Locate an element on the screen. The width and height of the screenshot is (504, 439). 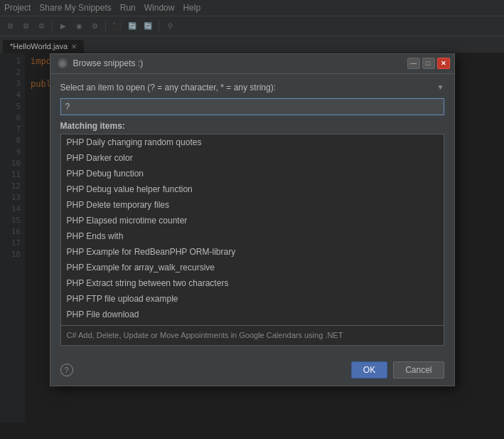
list-item: PHP File download is located at coordinates (252, 314).